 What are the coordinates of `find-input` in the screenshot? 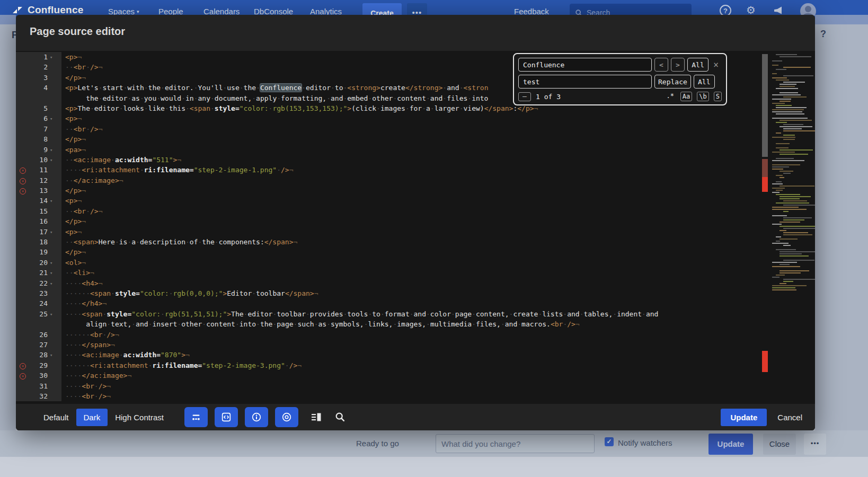 It's located at (585, 65).